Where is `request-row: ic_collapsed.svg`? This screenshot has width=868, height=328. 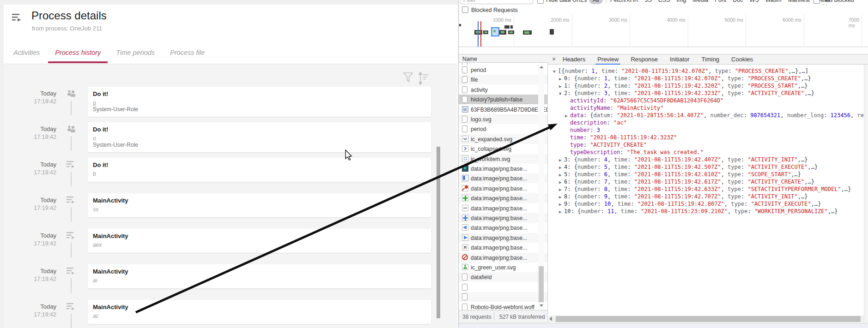
request-row: ic_collapsed.svg is located at coordinates (503, 149).